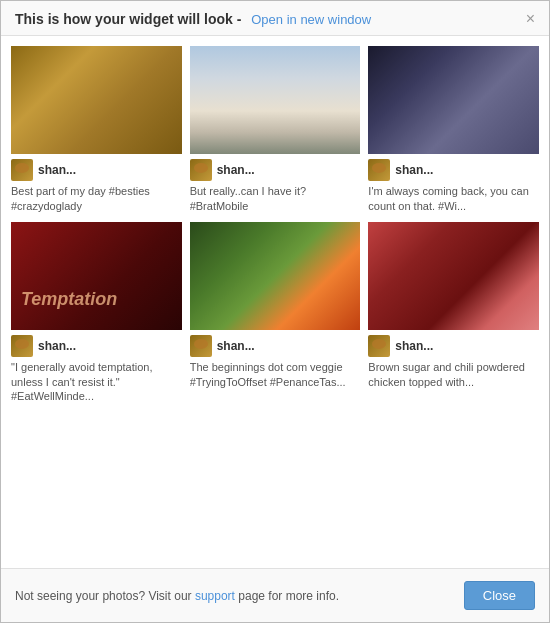 The width and height of the screenshot is (550, 623). Describe the element at coordinates (177, 596) in the screenshot. I see `footer-text: Not seeing your photos? Visit our suppor…` at that location.